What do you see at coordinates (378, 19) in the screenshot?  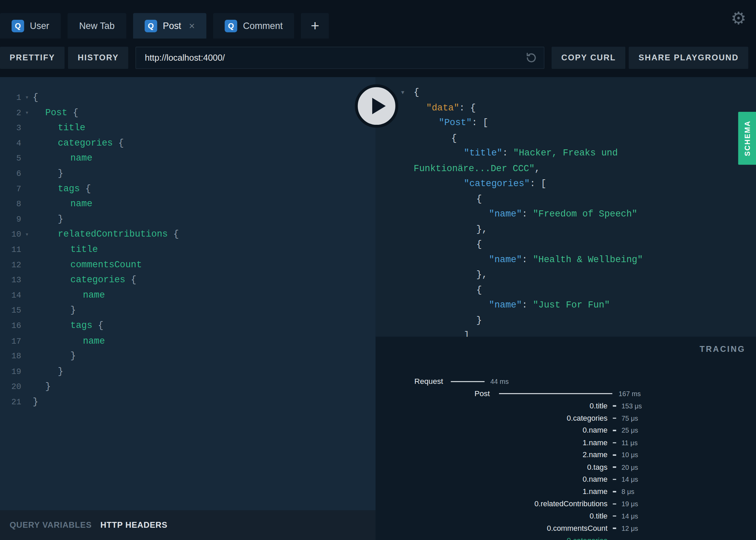 I see `top-bar: QUserNew TabQPost×QComment + ⚙` at bounding box center [378, 19].